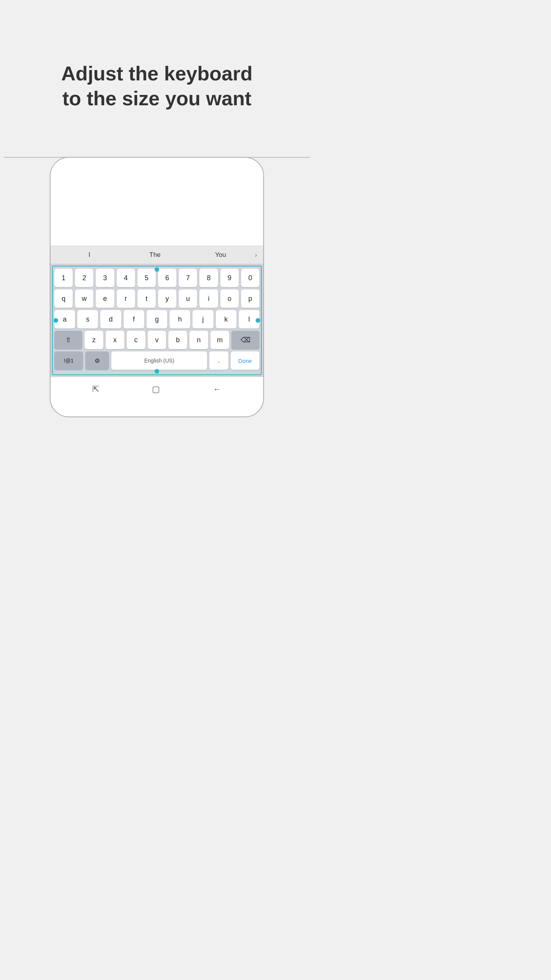  What do you see at coordinates (157, 255) in the screenshot?
I see `suggestions-bar: I The You ›` at bounding box center [157, 255].